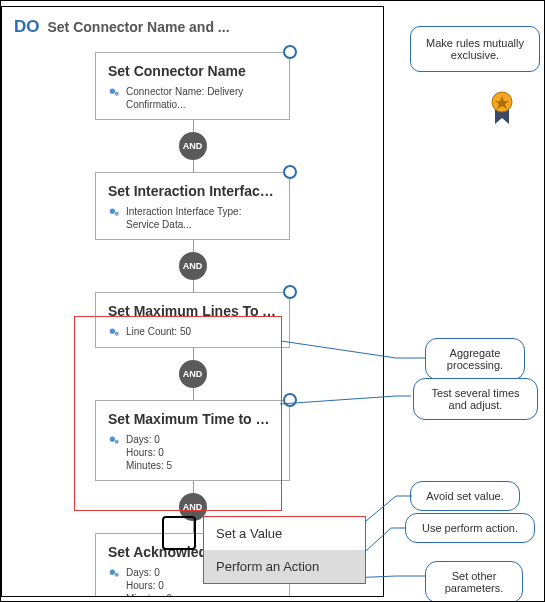  I want to click on node-detail: Connector Name: Delivery Confirmatio..., so click(202, 98).